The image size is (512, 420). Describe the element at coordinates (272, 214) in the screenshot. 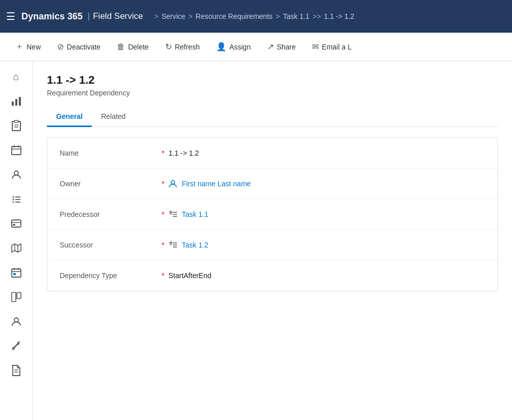

I see `field-row-predecessor: Predecessor * Task 1.1` at that location.